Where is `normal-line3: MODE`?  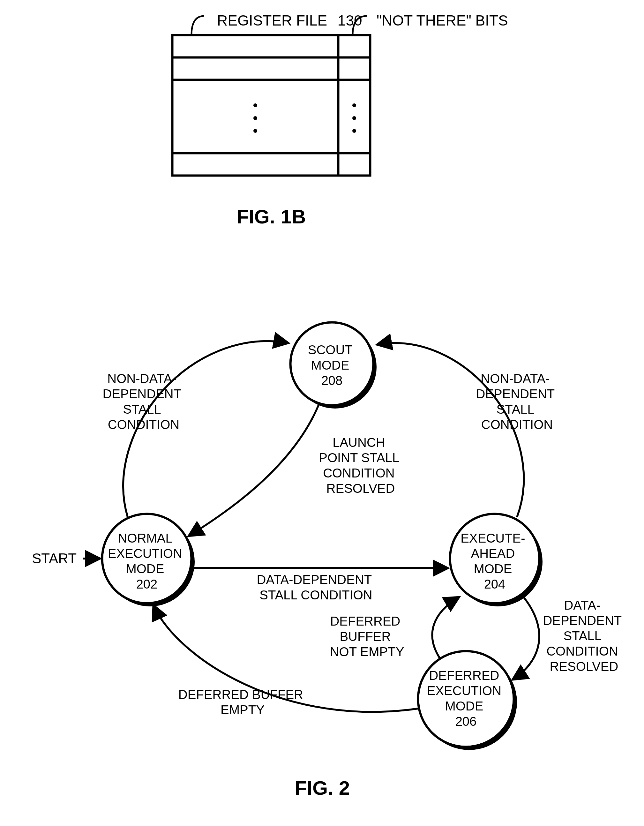
normal-line3: MODE is located at coordinates (145, 569).